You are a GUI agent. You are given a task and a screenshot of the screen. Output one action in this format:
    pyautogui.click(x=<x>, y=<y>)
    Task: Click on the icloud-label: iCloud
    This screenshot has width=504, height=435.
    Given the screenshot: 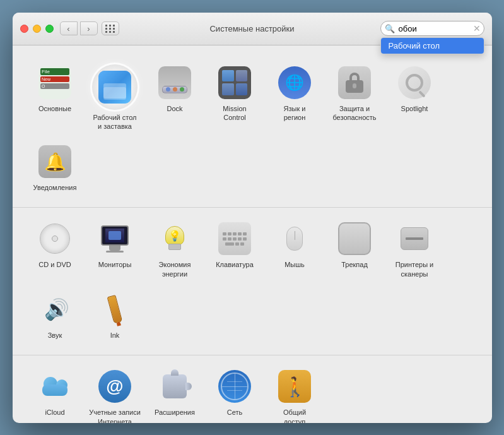 What is the action you would take?
    pyautogui.click(x=54, y=412)
    